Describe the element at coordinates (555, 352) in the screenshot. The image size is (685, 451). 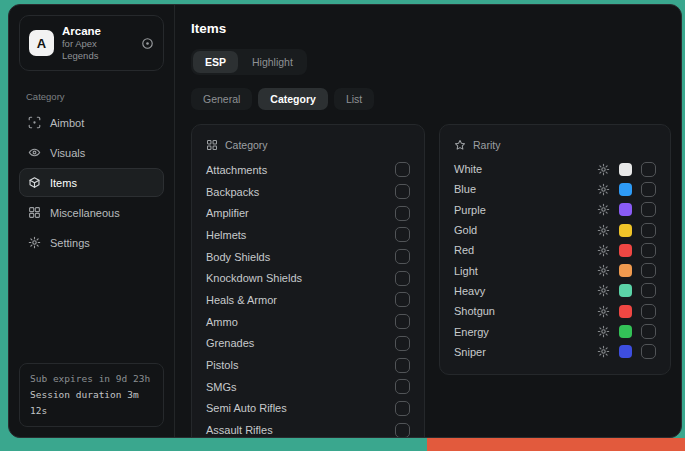
I see `rarity-row-sniper: Sniper` at that location.